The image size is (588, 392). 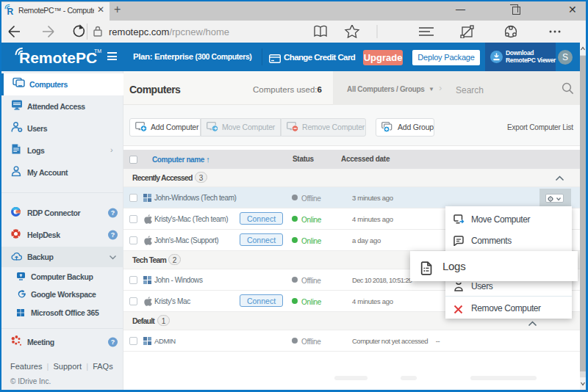 I want to click on svg-text: RemotePC, so click(x=58, y=57).